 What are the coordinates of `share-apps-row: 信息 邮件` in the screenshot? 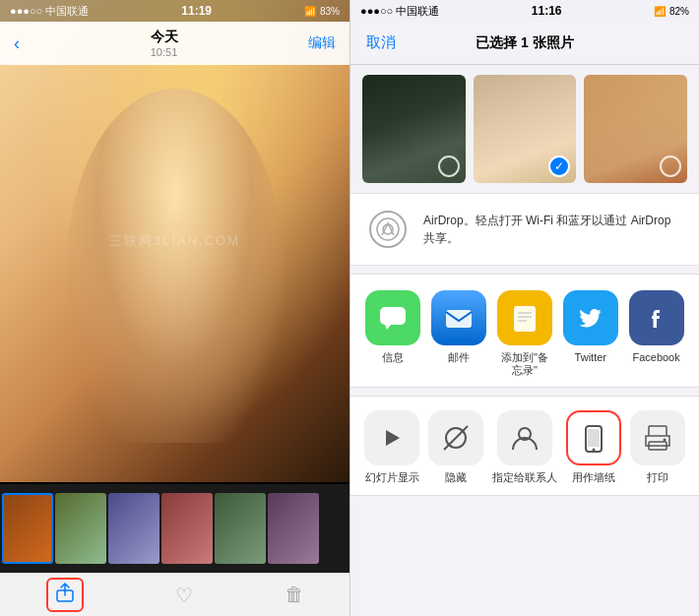 It's located at (525, 334).